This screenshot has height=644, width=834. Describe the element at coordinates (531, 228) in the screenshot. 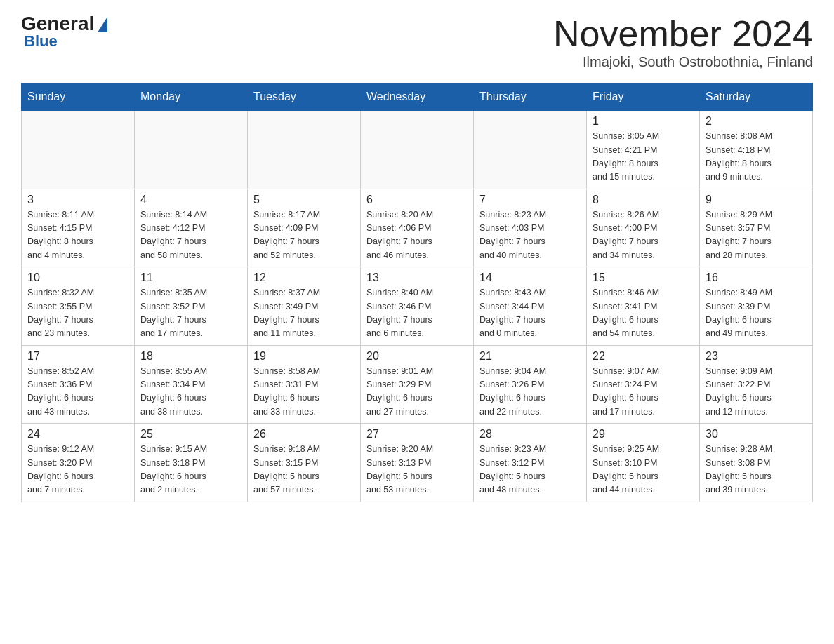

I see `calendar-cell: 7Sunrise: 8:23 AM Sunset: 4:03 PM Daylig…` at that location.